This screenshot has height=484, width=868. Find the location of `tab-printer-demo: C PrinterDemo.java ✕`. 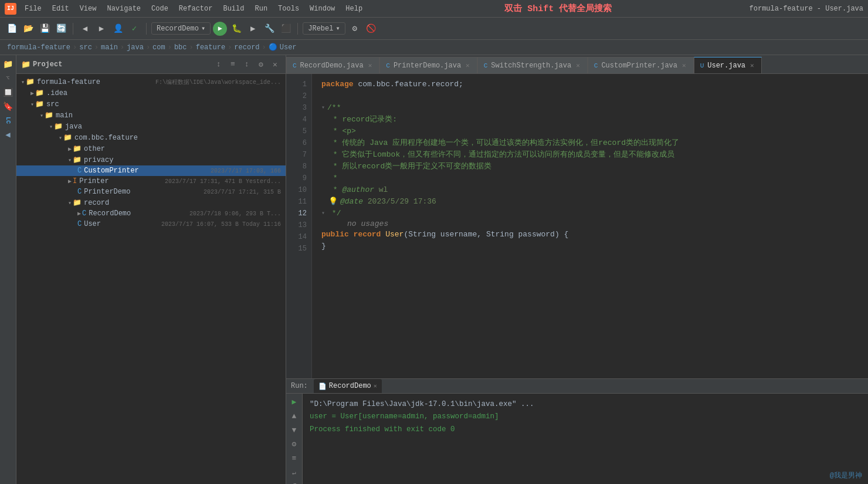

tab-printer-demo: C PrinterDemo.java ✕ is located at coordinates (428, 65).